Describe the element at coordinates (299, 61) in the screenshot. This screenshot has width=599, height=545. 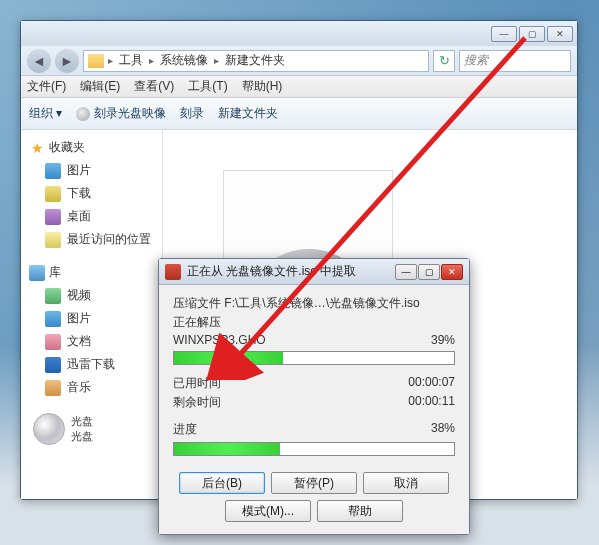
I see `address-bar: ◄ ► ▸ 工具 ▸ 系统镜像 ▸ 新建文件夹 ↻ 搜索` at that location.